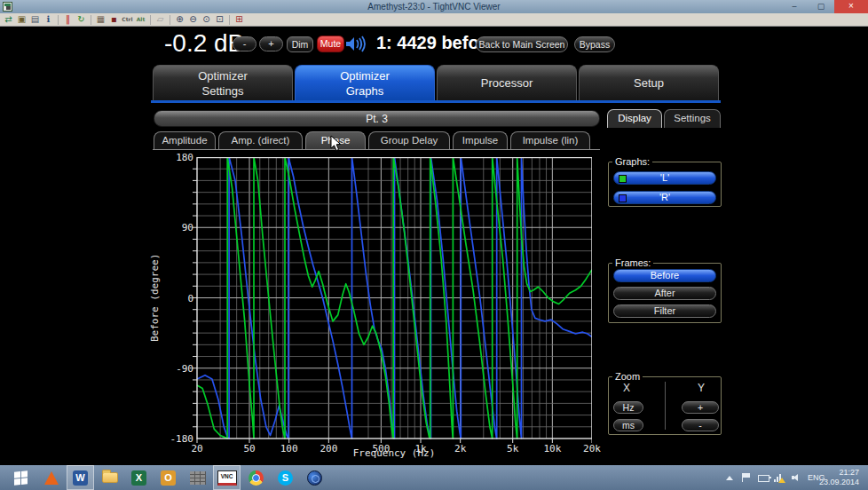 The image size is (868, 490). I want to click on vlc-cone-icon, so click(51, 478).